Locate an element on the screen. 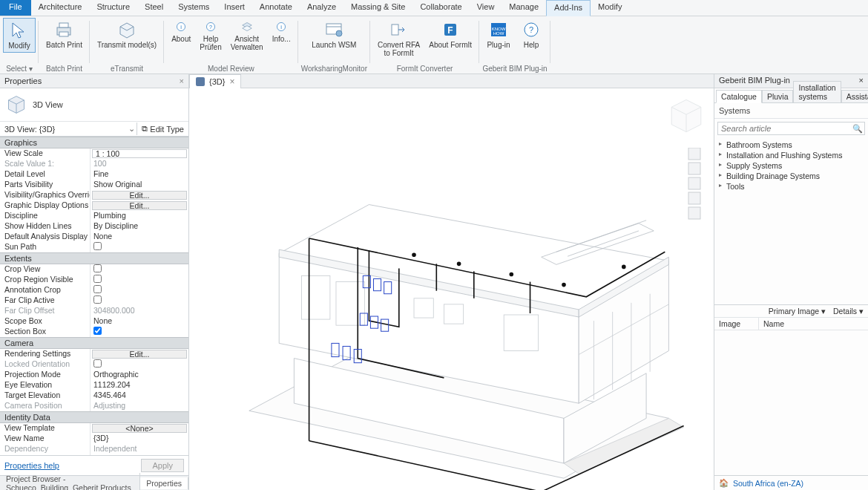 Image resolution: width=868 pixels, height=490 pixels. plugin-tab-strip: CataloguePluviaInstallation systemsAssis… is located at coordinates (791, 96).